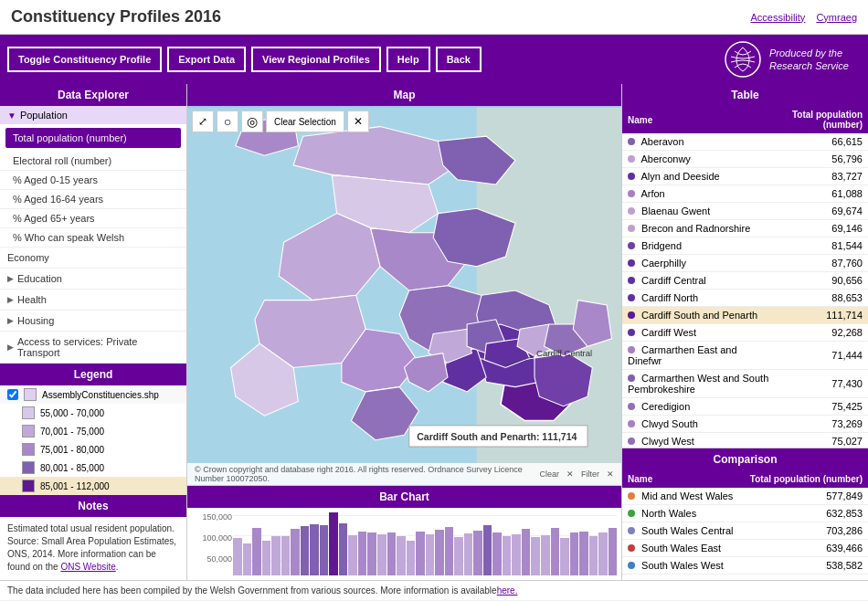 The image size is (868, 601). I want to click on table-row: Aberavon 66,615, so click(746, 142).